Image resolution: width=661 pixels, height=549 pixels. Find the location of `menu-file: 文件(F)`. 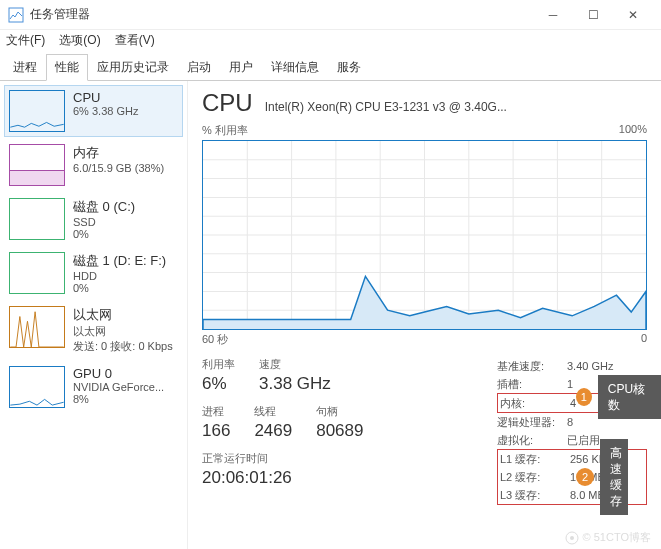

menu-file: 文件(F) is located at coordinates (26, 40).